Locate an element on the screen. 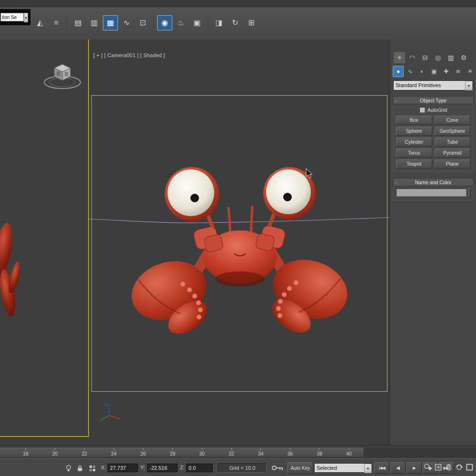  frame-label: 32 is located at coordinates (231, 454).